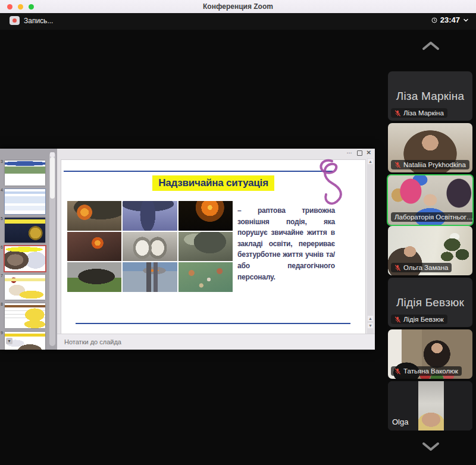 Image resolution: width=476 pixels, height=465 pixels. What do you see at coordinates (401, 422) in the screenshot?
I see `participant-name-label: Olga` at bounding box center [401, 422].